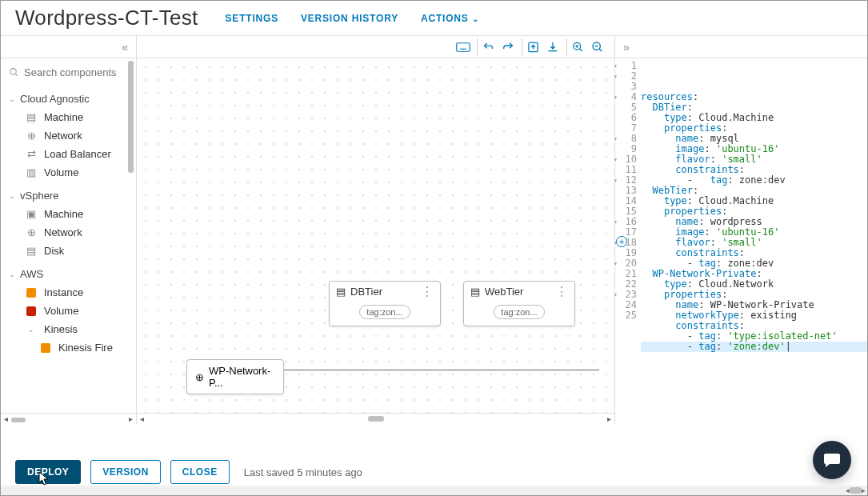 The height and width of the screenshot is (496, 868). What do you see at coordinates (754, 347) in the screenshot?
I see `code-line: - tag: 'zone:dev'|` at bounding box center [754, 347].